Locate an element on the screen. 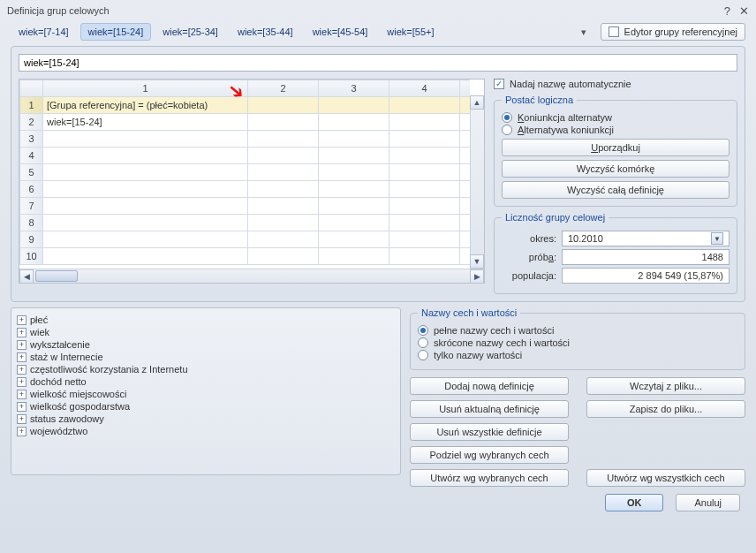 Image resolution: width=756 pixels, height=553 pixels. tree-item: +płeć is located at coordinates (206, 320).